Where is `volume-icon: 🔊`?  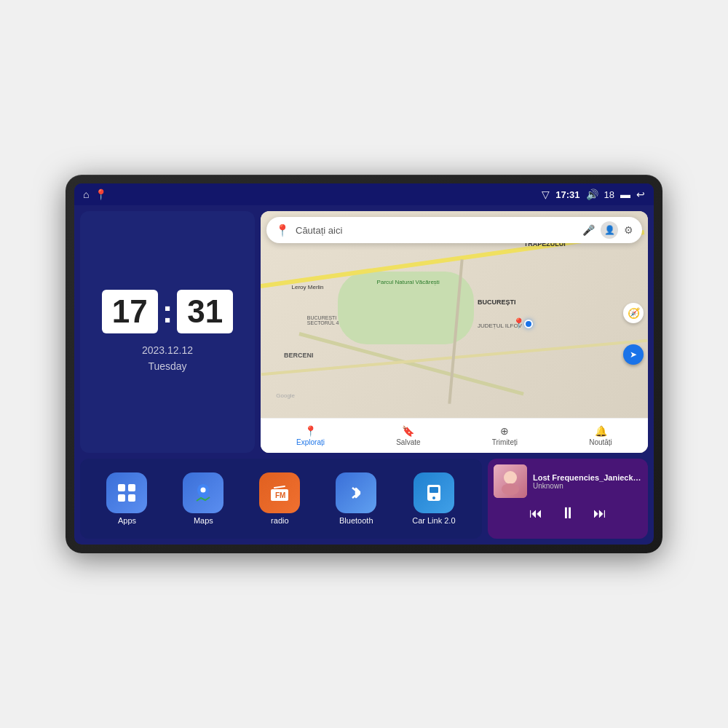 volume-icon: 🔊 is located at coordinates (593, 194).